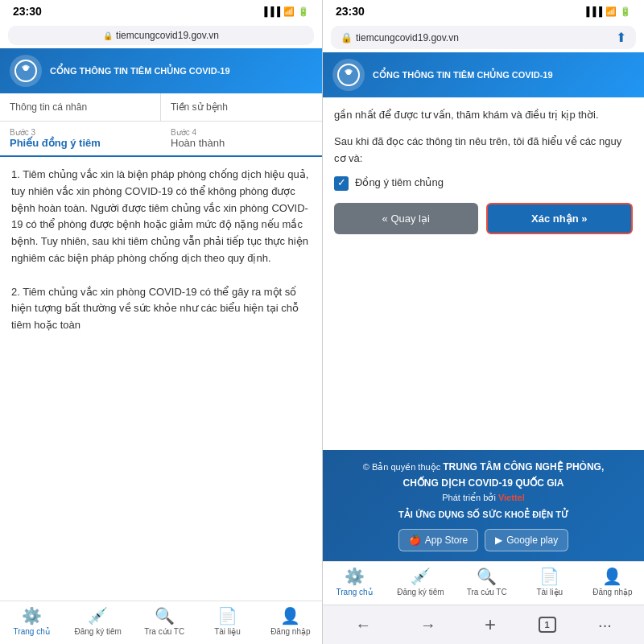 This screenshot has width=644, height=644. I want to click on footer-banner: © Bản quyền thuộc TRUNG TÂM CÔNG NGHỆ PH…, so click(483, 506).